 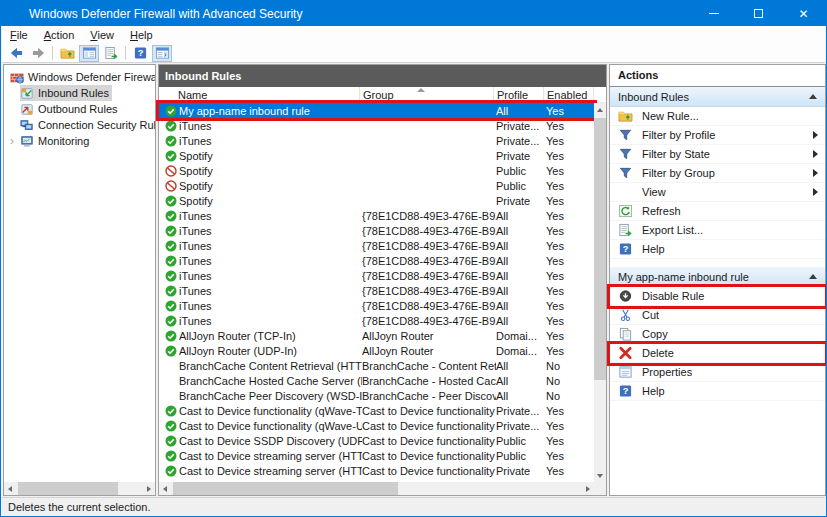 What do you see at coordinates (80, 93) in the screenshot?
I see `tree-item-inbound-rules: Inbound Rules` at bounding box center [80, 93].